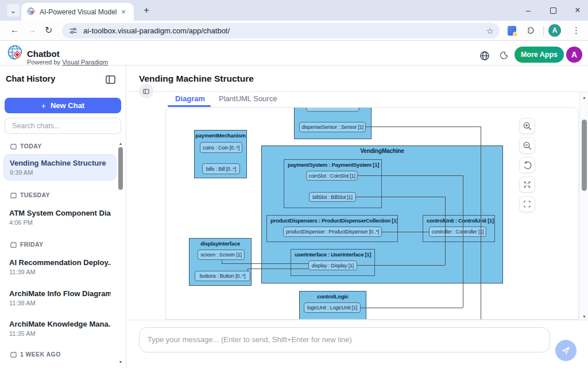 This screenshot has width=588, height=368. Describe the element at coordinates (332, 197) in the screenshot. I see `node-bill-slot: billSlot : BillSlot [1]` at that location.